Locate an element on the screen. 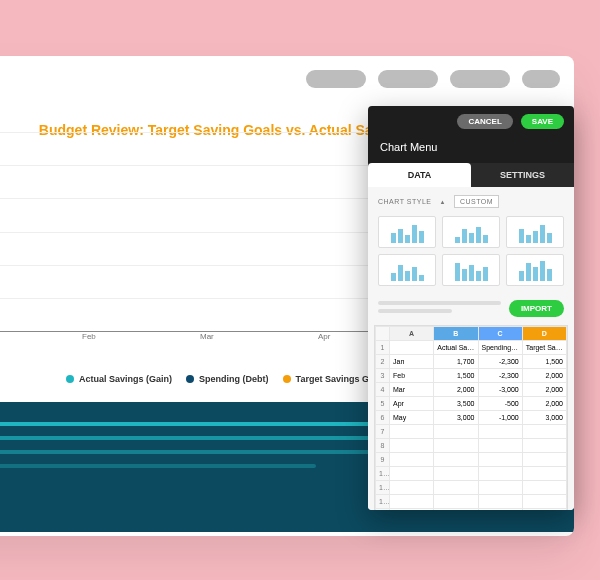 The image size is (600, 580). legend-item: Spending (Debt) is located at coordinates (228, 379).